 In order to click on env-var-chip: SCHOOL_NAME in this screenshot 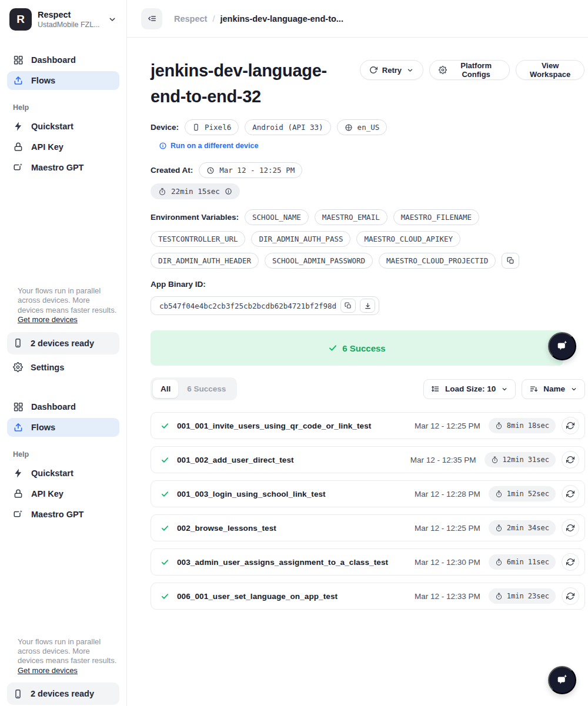, I will do `click(276, 218)`.